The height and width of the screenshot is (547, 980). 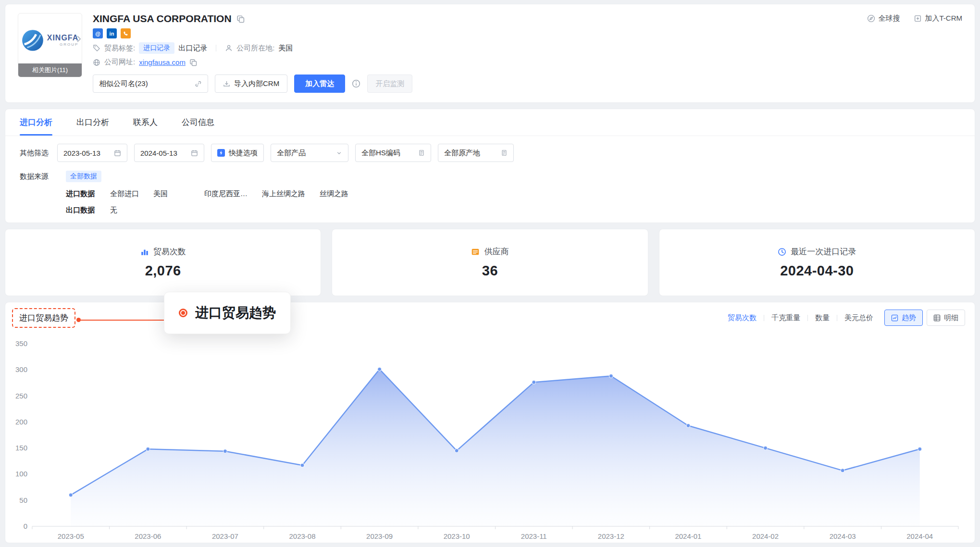 I want to click on metric-trade-count: 贸易次数, so click(x=742, y=318).